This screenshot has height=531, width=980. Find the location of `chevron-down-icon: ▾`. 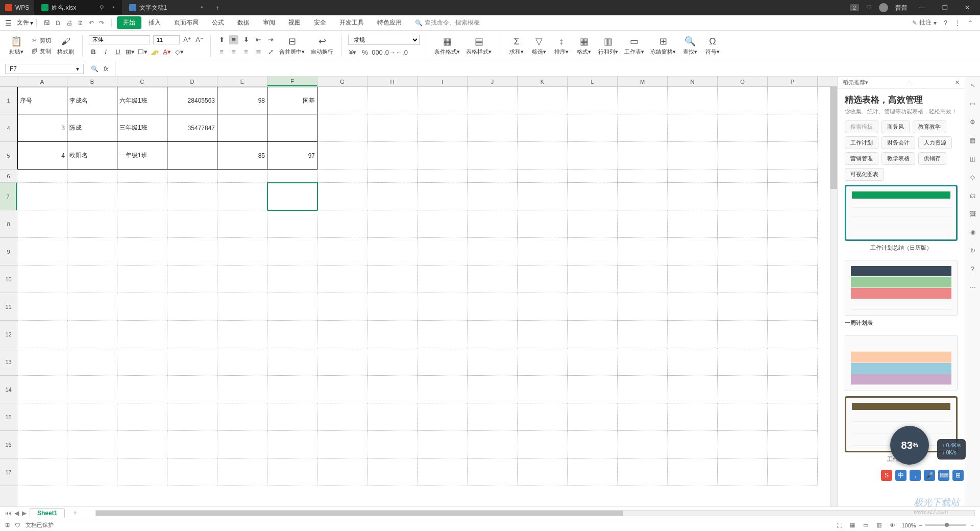

chevron-down-icon: ▾ is located at coordinates (867, 83).